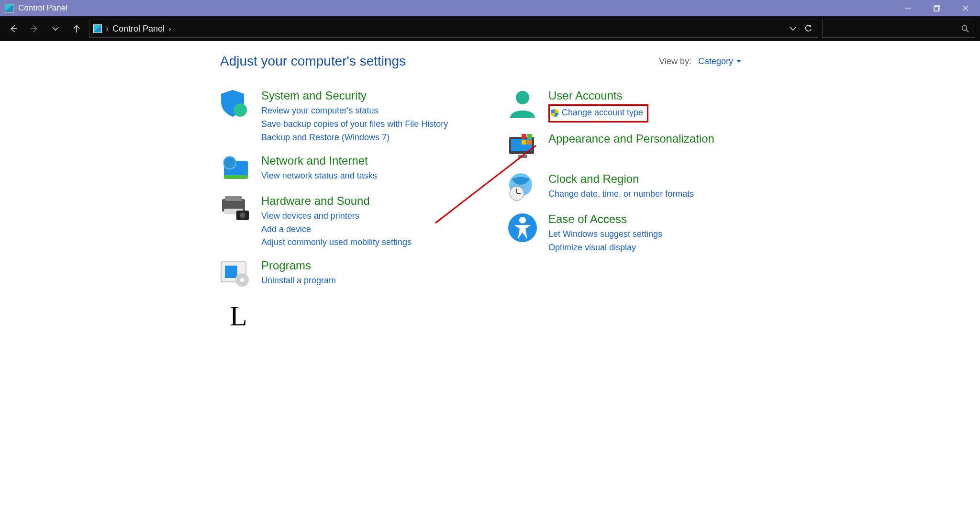 Image resolution: width=980 pixels, height=524 pixels. I want to click on search-icon, so click(965, 29).